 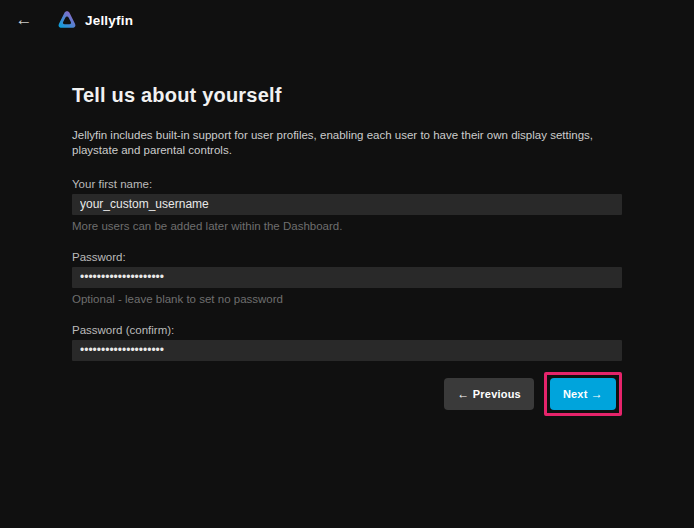 What do you see at coordinates (347, 204) in the screenshot?
I see `username-input` at bounding box center [347, 204].